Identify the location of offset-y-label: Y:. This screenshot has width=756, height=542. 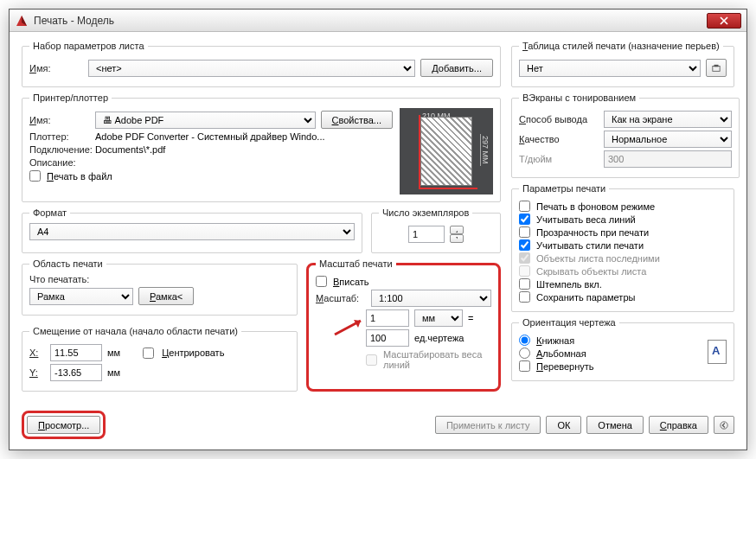
(37, 373).